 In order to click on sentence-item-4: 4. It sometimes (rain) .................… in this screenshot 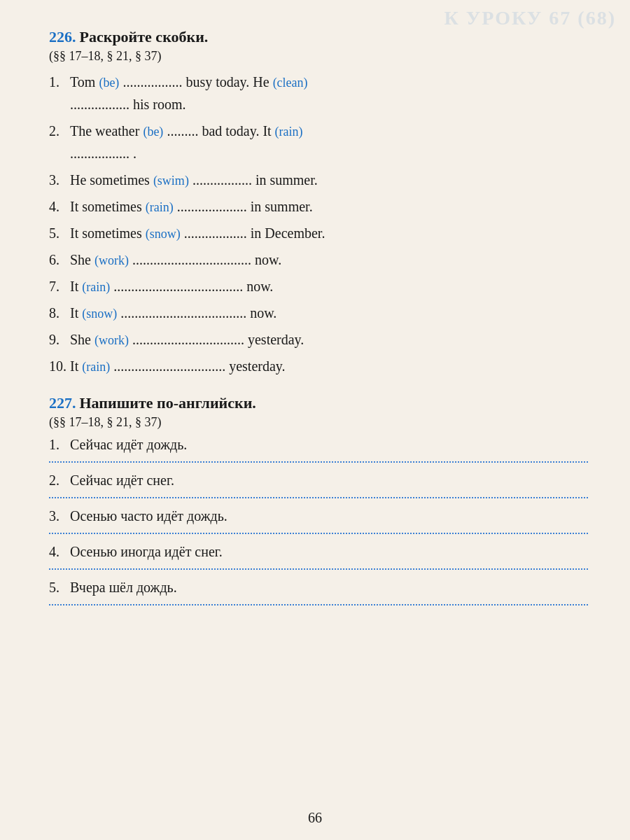, I will do `click(318, 206)`.